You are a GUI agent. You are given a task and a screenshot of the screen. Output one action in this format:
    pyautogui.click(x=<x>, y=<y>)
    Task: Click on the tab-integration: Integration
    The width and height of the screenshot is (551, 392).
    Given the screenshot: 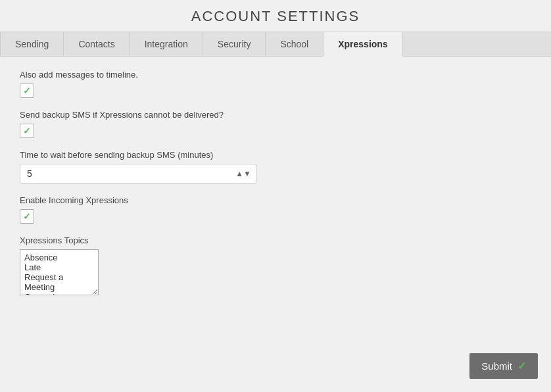 What is the action you would take?
    pyautogui.click(x=167, y=44)
    